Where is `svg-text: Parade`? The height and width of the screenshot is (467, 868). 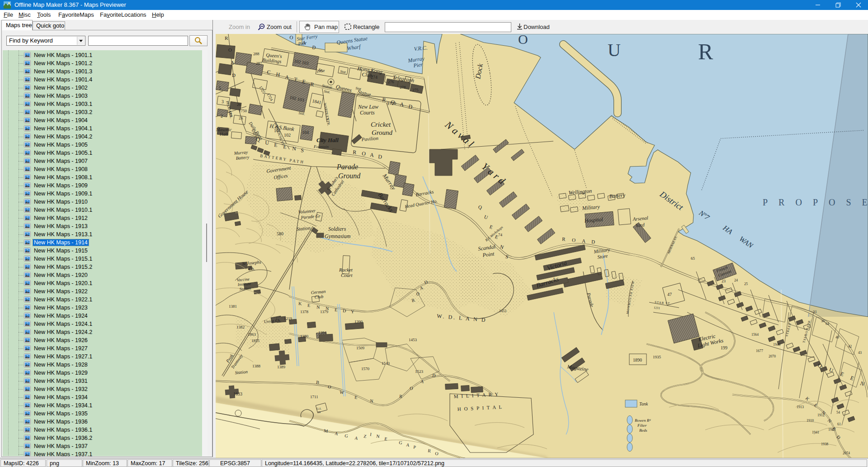
svg-text: Parade is located at coordinates (347, 167).